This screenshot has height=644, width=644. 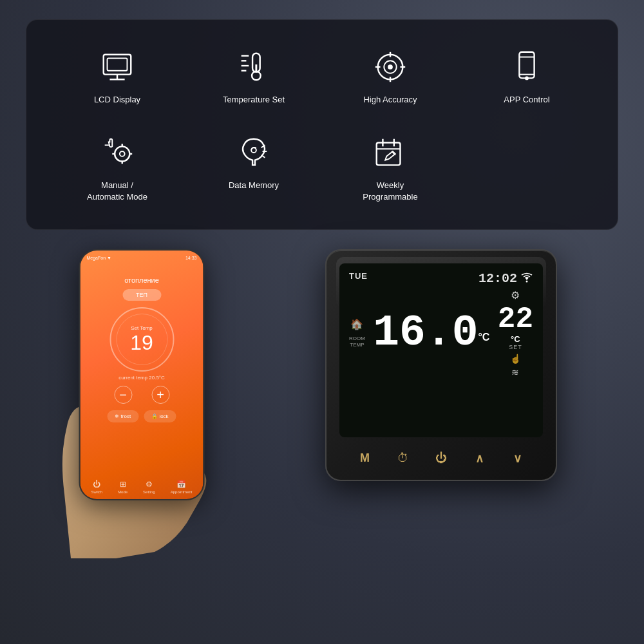 I want to click on up-icon: ∧, so click(x=479, y=459).